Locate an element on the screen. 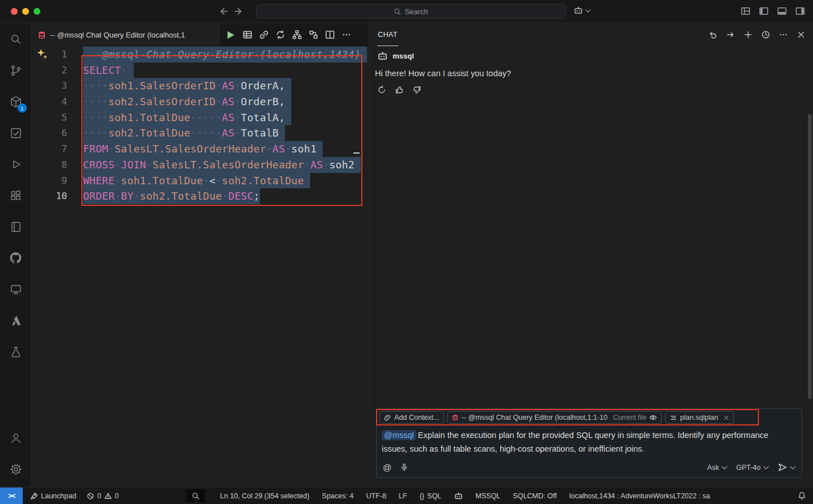  context-chips-row: Add Context... -- @mssql Chat Query Edit… is located at coordinates (589, 418).